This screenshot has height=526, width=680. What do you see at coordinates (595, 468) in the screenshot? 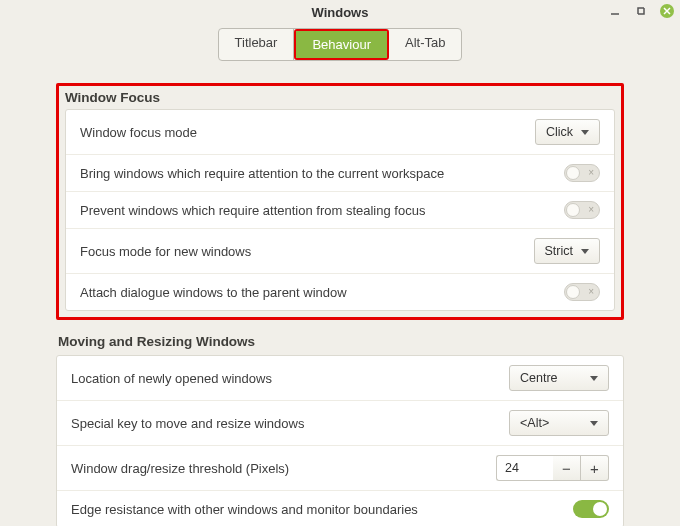
I see `stepper-increment: +` at bounding box center [595, 468].